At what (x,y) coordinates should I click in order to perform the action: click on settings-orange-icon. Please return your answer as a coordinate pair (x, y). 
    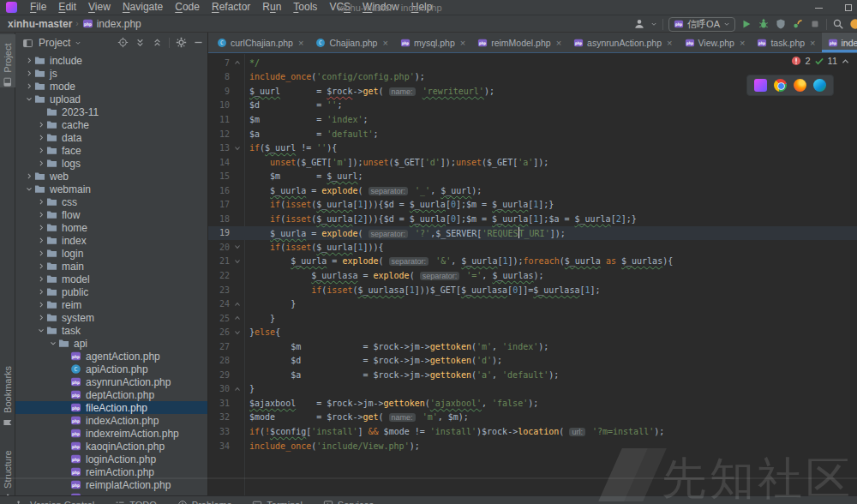
    Looking at the image, I should click on (854, 24).